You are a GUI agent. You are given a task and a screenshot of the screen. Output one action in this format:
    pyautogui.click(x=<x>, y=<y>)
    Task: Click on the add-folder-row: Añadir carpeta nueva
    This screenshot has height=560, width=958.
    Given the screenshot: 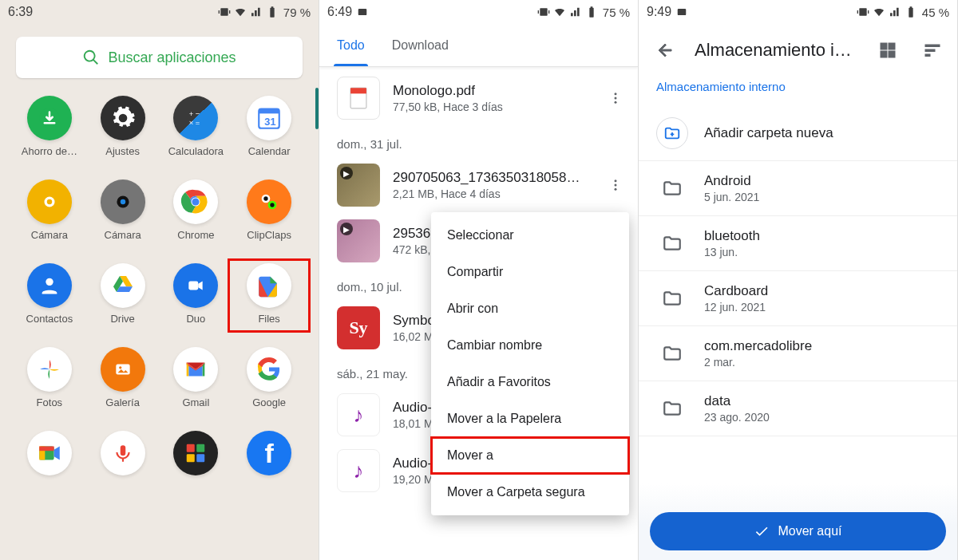 What is the action you would take?
    pyautogui.click(x=798, y=134)
    